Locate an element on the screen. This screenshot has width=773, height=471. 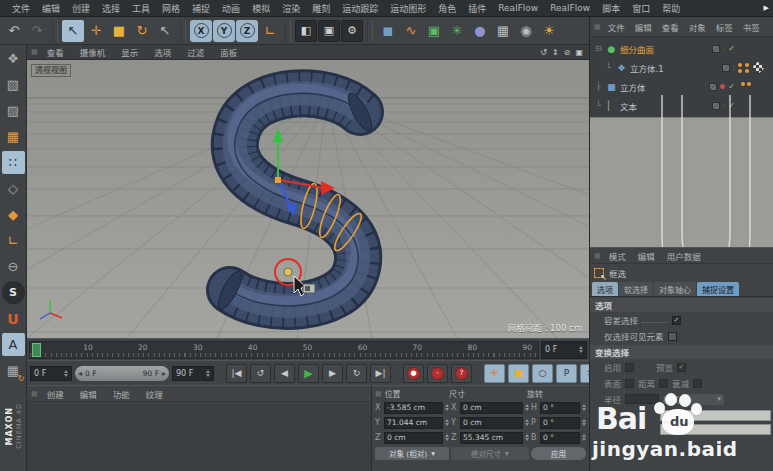
render-picture-viewer-button: ▣ is located at coordinates (329, 31).